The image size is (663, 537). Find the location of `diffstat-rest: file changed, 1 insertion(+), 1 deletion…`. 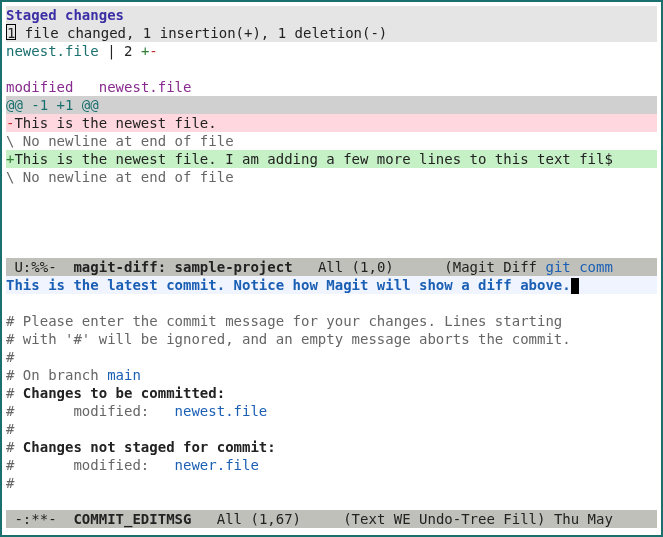

diffstat-rest: file changed, 1 insertion(+), 1 deletion… is located at coordinates (202, 33).